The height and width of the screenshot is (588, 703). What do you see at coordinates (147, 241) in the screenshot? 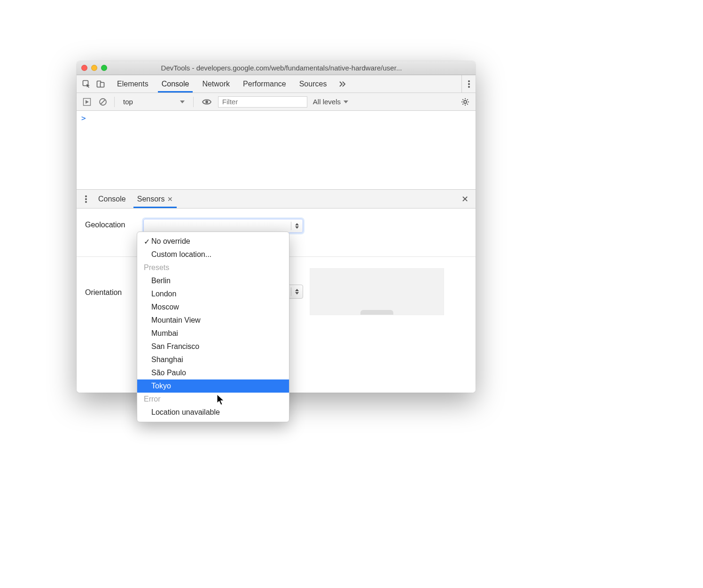
I see `check-icon: ✓` at bounding box center [147, 241].